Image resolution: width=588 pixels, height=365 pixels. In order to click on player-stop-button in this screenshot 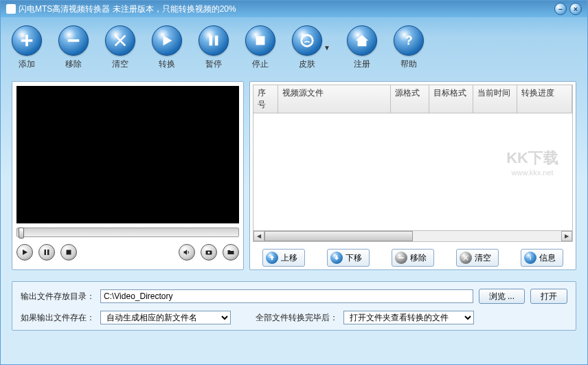, I will do `click(69, 252)`.